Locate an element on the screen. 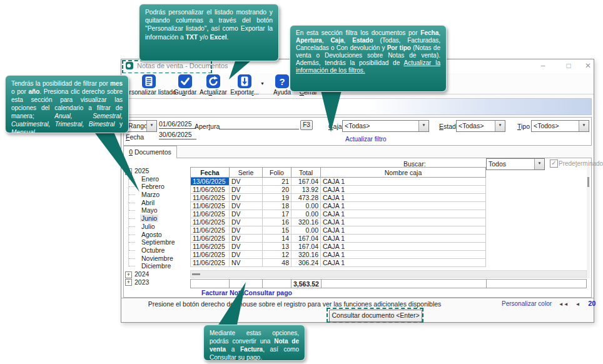 This screenshot has height=364, width=603. first-page-icon: ◄◄ is located at coordinates (564, 304).